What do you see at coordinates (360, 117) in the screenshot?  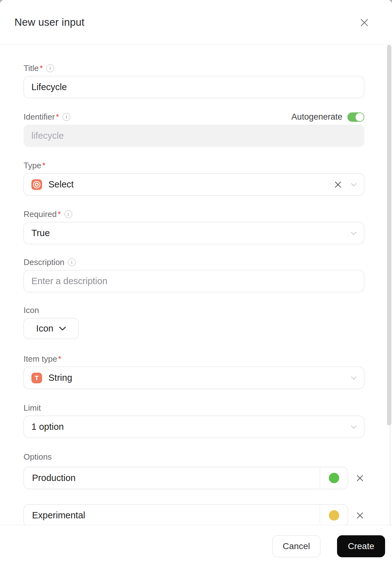 I see `toggle-knob` at bounding box center [360, 117].